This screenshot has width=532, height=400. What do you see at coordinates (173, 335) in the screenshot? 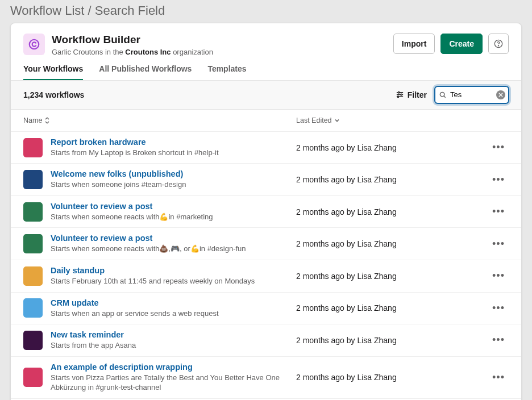
I see `workflow-title-link: New task reminder` at bounding box center [173, 335].